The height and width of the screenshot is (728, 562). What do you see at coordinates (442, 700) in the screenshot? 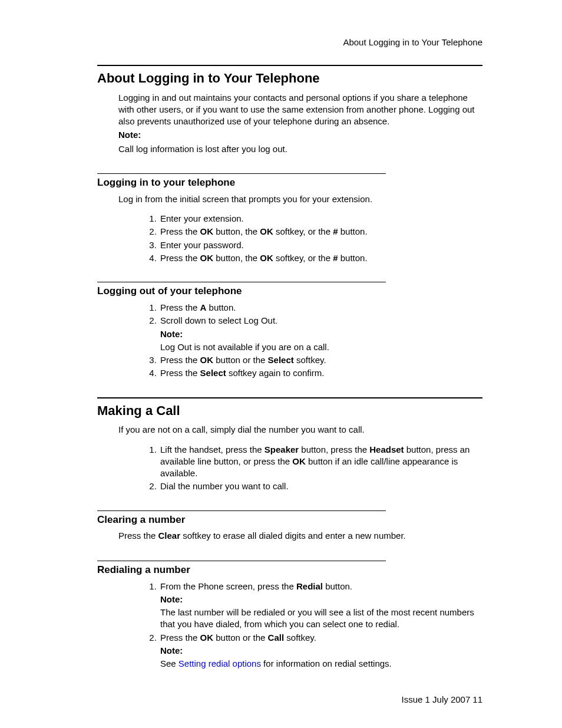
I see `page-footer: Issue 1 July 200711` at bounding box center [442, 700].